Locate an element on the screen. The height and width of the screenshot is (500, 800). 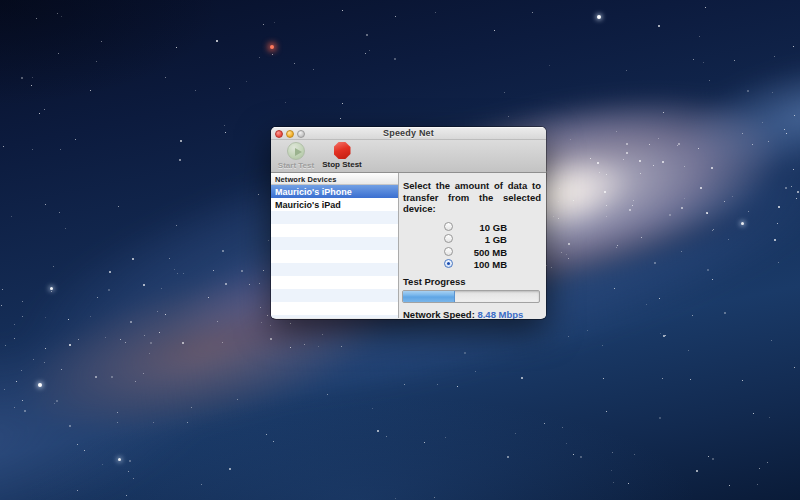
radio-row-500mb: 500 MB is located at coordinates (472, 252).